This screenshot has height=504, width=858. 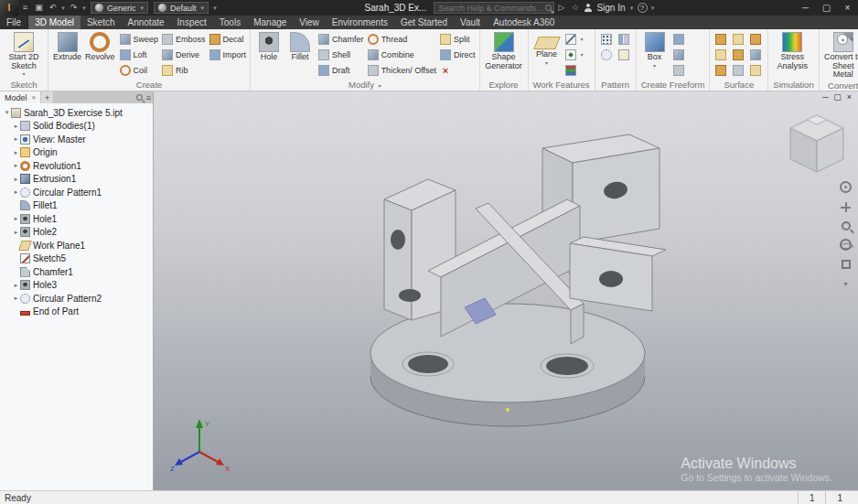 What do you see at coordinates (139, 38) in the screenshot?
I see `sweep-button: Sweep` at bounding box center [139, 38].